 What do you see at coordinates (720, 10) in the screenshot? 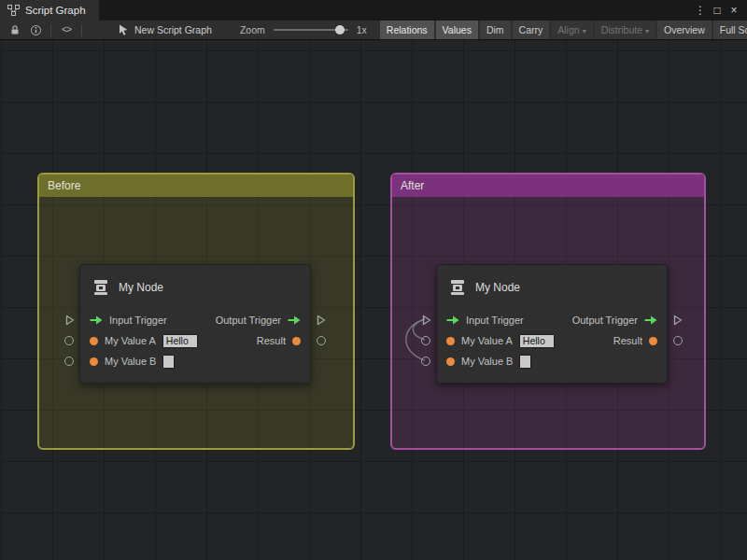
I see `window-controls: ⋮ □ ×` at bounding box center [720, 10].